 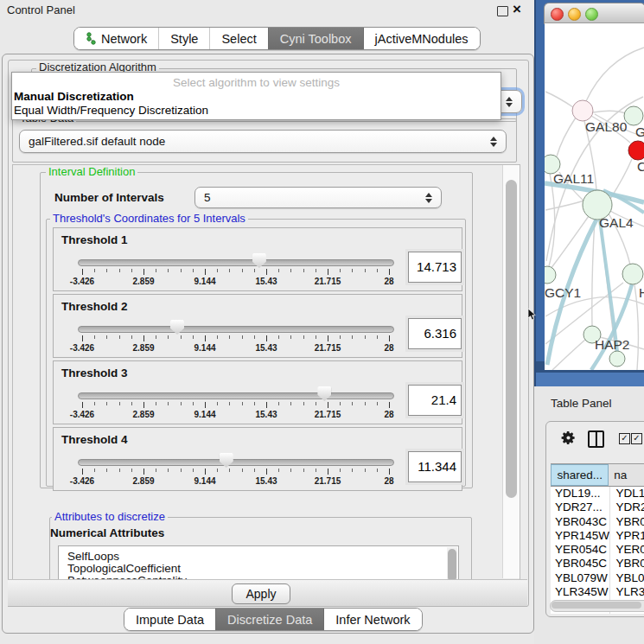 I want to click on tab-select: Select, so click(x=239, y=38).